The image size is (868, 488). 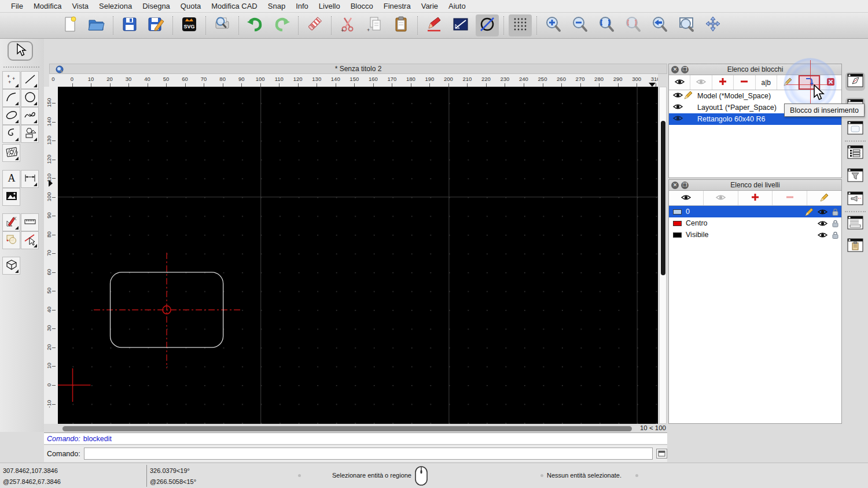 I want to click on tool-line, so click(x=30, y=80).